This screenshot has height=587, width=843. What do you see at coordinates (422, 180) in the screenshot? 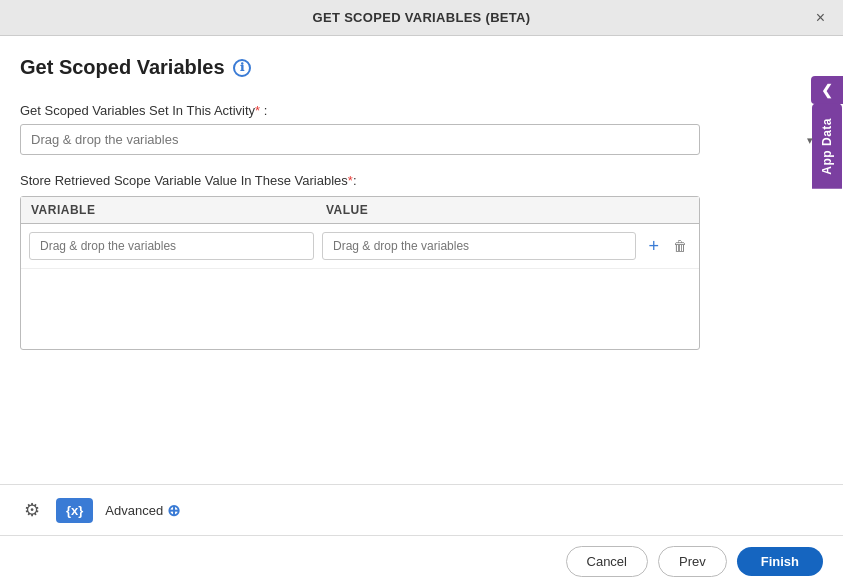
I see `store-variables-label: Store Retrieved Scope Variable Value In …` at bounding box center [422, 180].